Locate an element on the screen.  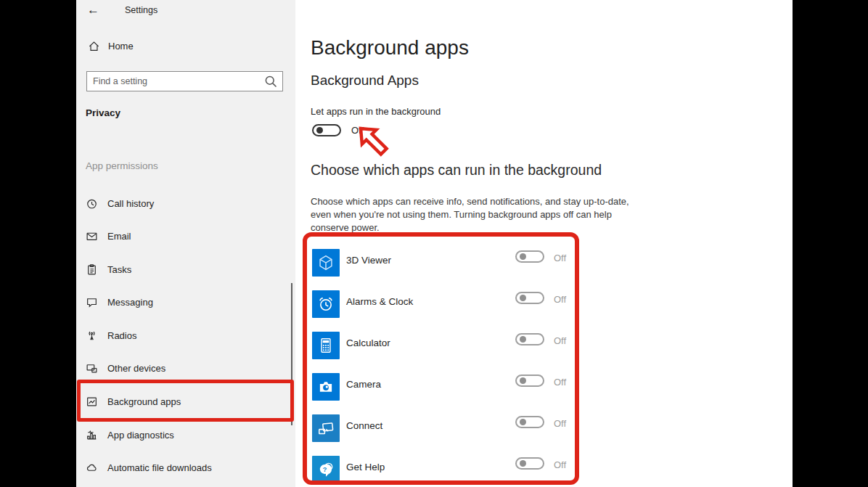
app-name: Connect is located at coordinates (364, 425).